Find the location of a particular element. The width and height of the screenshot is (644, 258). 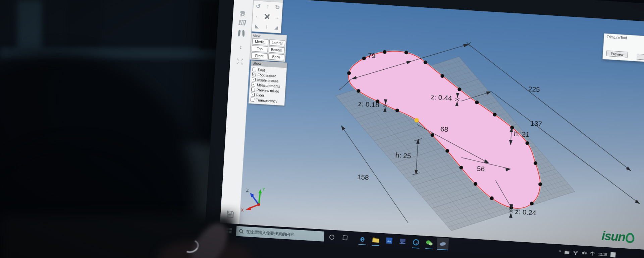

tray-folder-icon is located at coordinates (567, 252).